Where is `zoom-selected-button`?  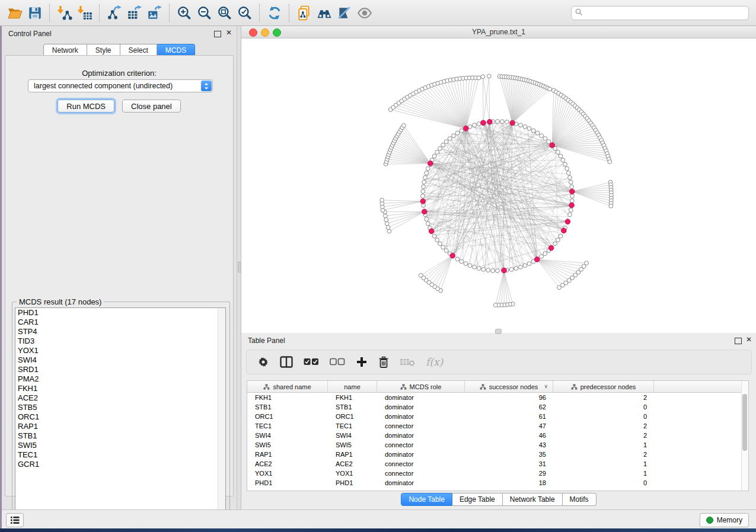
zoom-selected-button is located at coordinates (245, 13).